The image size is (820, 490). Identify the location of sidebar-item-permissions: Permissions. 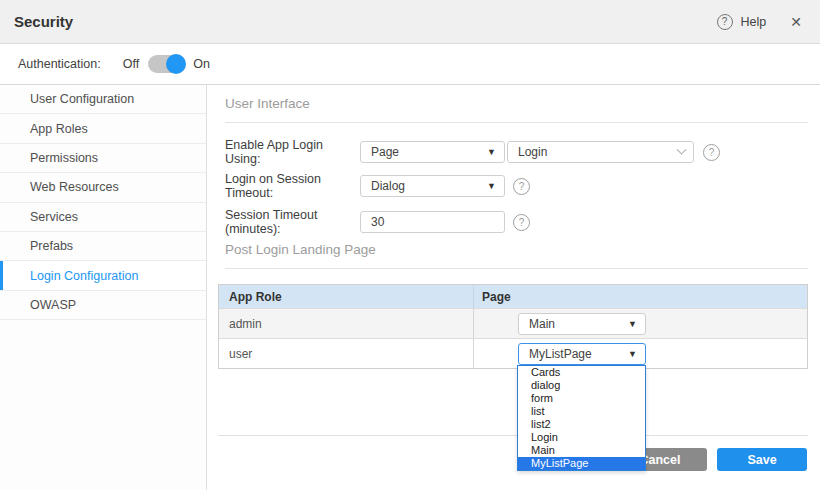
(103, 158).